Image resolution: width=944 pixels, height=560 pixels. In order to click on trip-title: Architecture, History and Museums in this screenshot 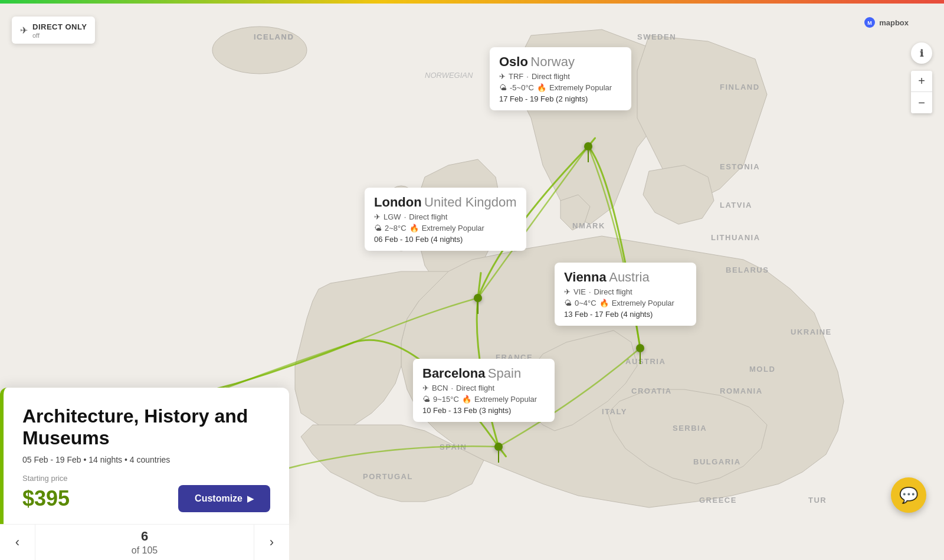, I will do `click(146, 427)`.